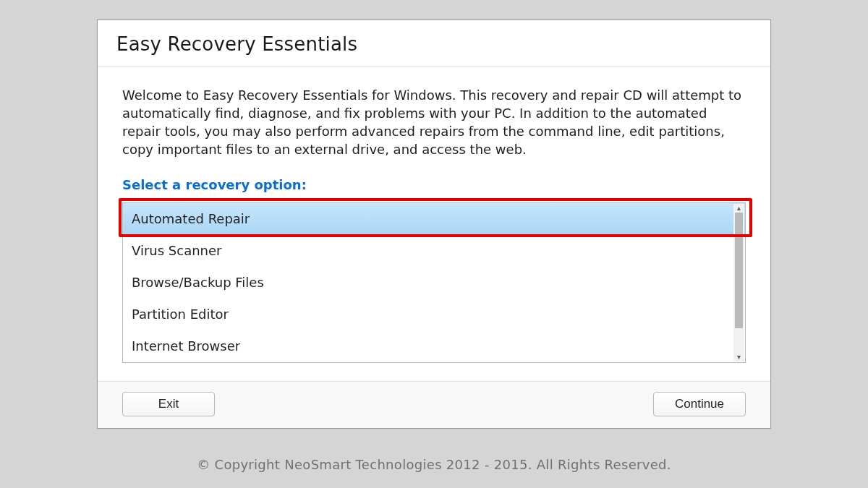 The image size is (868, 488). I want to click on exit-button: Exit, so click(169, 404).